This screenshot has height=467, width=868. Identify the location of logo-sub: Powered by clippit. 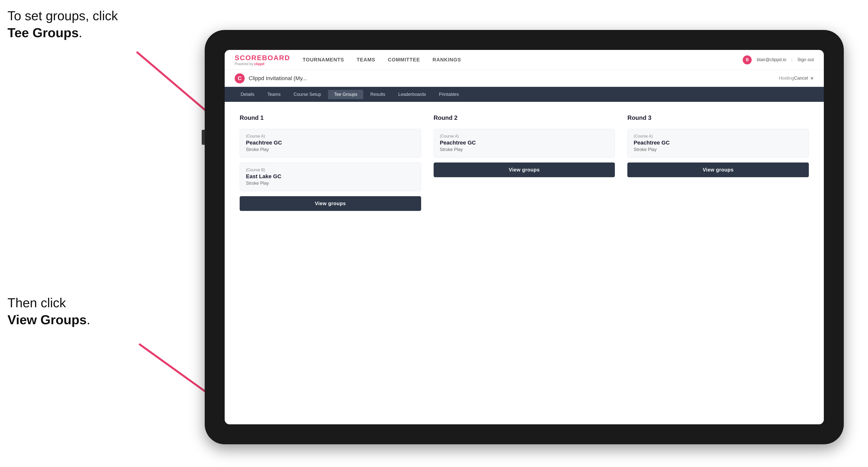
(262, 64).